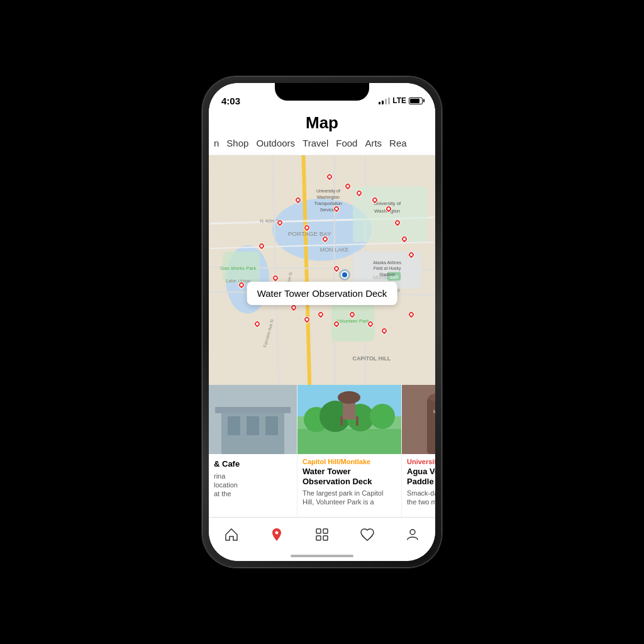 The height and width of the screenshot is (644, 644). Describe the element at coordinates (372, 358) in the screenshot. I see `svg-text: CAPITOL HILL` at that location.